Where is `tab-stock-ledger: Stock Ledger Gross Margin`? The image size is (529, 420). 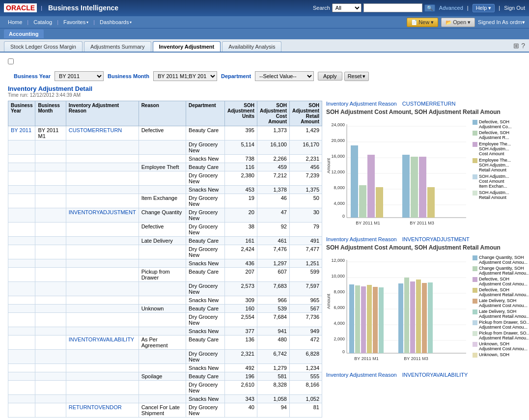
tab-stock-ledger: Stock Ledger Gross Margin is located at coordinates (43, 46).